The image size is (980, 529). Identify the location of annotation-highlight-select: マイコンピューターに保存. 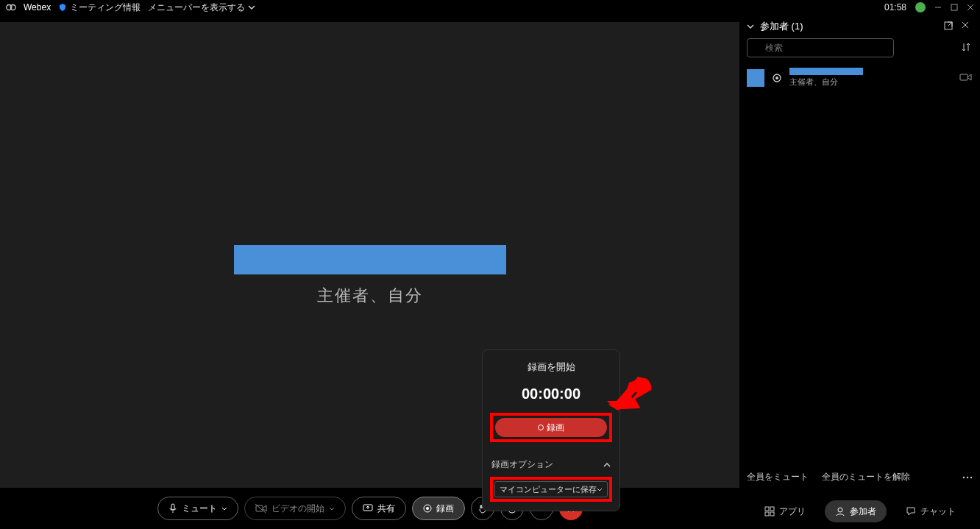
(551, 489).